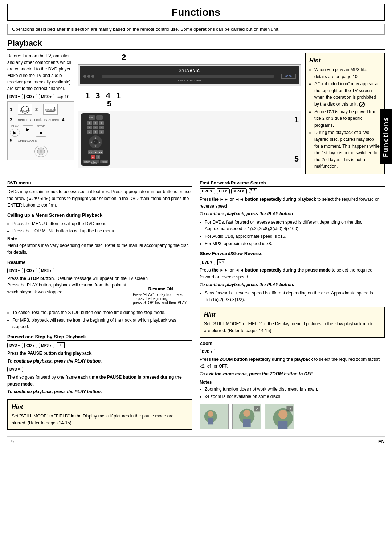  I want to click on slow-bullets: Slow forward or reverse speed is differe…, so click(292, 296).